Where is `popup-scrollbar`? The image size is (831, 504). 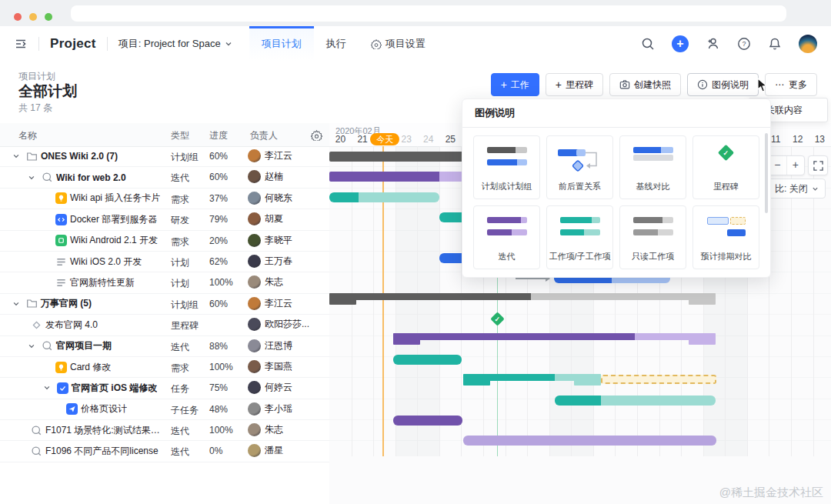 popup-scrollbar is located at coordinates (766, 173).